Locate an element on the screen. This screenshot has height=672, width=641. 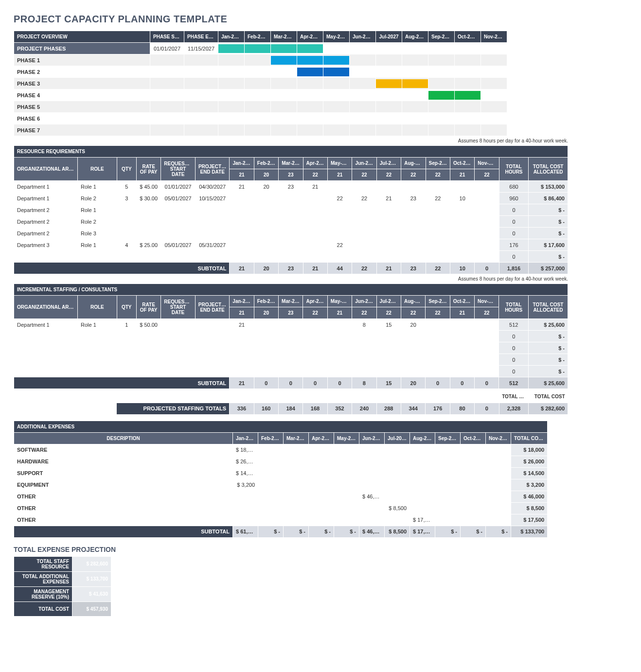
gantt-bar-blue is located at coordinates (284, 60).